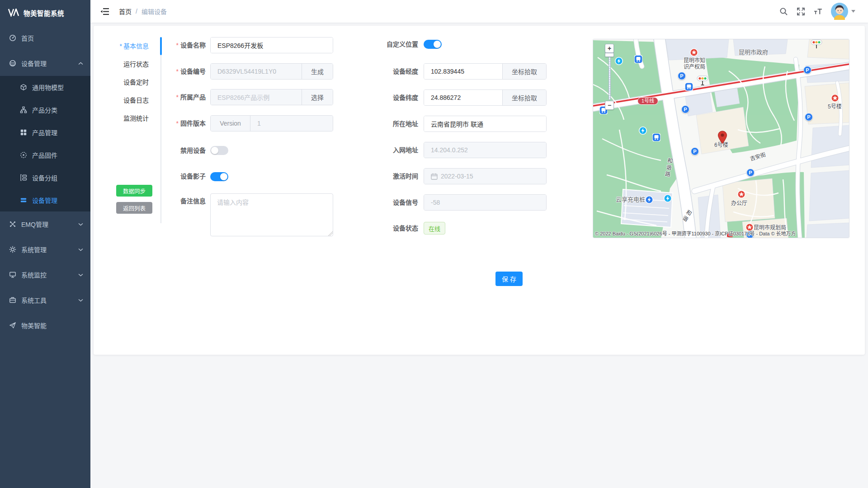  I want to click on map-zoom-track, so click(609, 77).